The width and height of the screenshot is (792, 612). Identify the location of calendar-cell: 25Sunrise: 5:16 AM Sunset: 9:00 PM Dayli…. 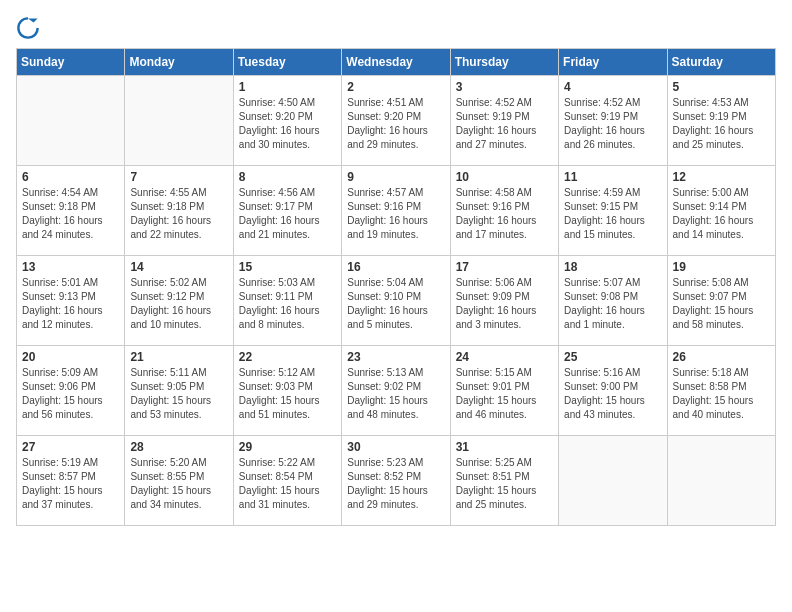
(613, 391).